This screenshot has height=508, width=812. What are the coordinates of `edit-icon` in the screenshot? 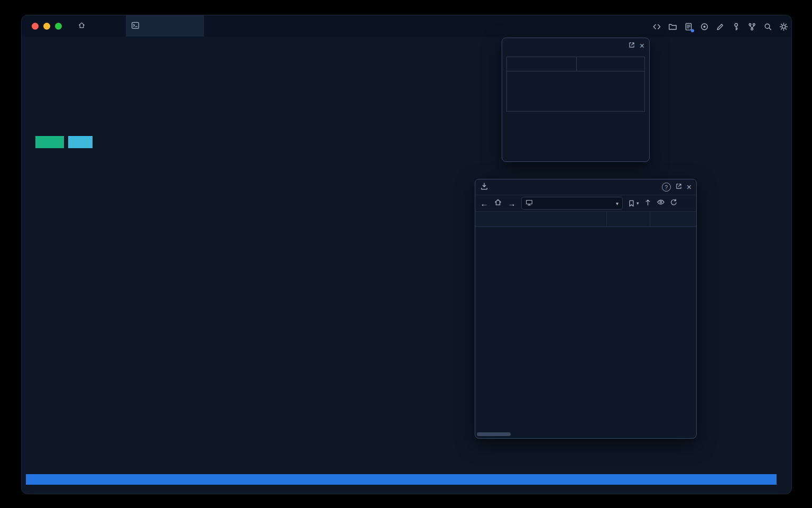 It's located at (720, 26).